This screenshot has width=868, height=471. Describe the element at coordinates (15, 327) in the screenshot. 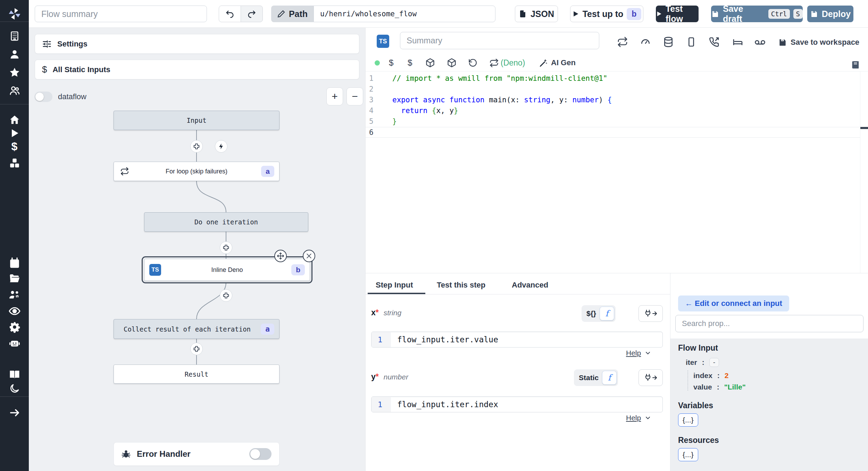

I see `gear-icon` at that location.